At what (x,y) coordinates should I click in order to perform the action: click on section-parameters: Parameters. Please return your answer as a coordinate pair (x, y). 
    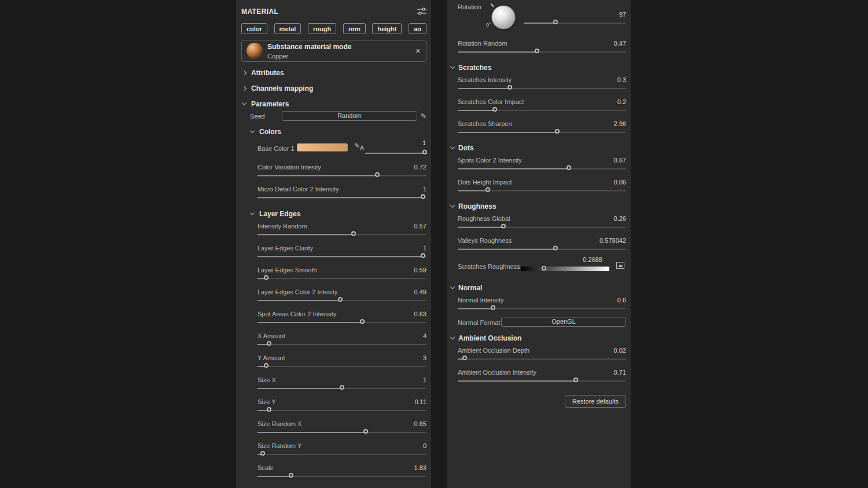
    Looking at the image, I should click on (334, 104).